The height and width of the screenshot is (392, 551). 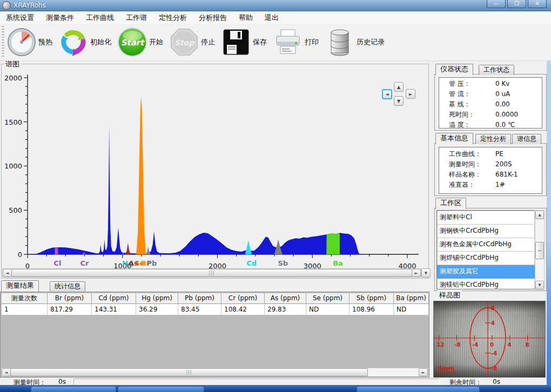 What do you see at coordinates (411, 94) in the screenshot?
I see `pan-right-button: ►` at bounding box center [411, 94].